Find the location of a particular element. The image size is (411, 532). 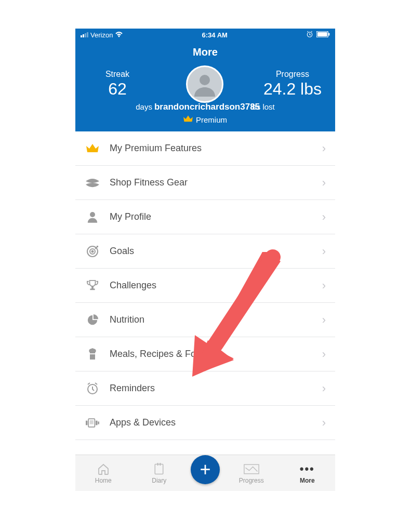

progress-unit: lbs lost is located at coordinates (263, 107).